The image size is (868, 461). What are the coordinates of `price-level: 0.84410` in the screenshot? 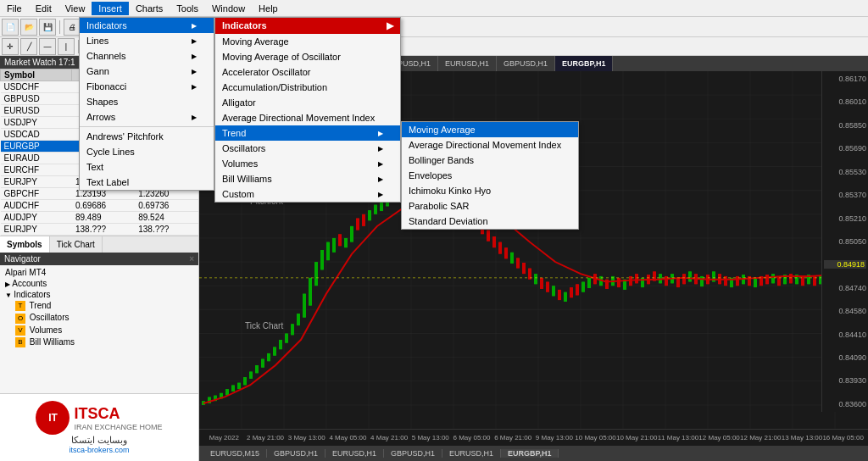 It's located at (845, 335).